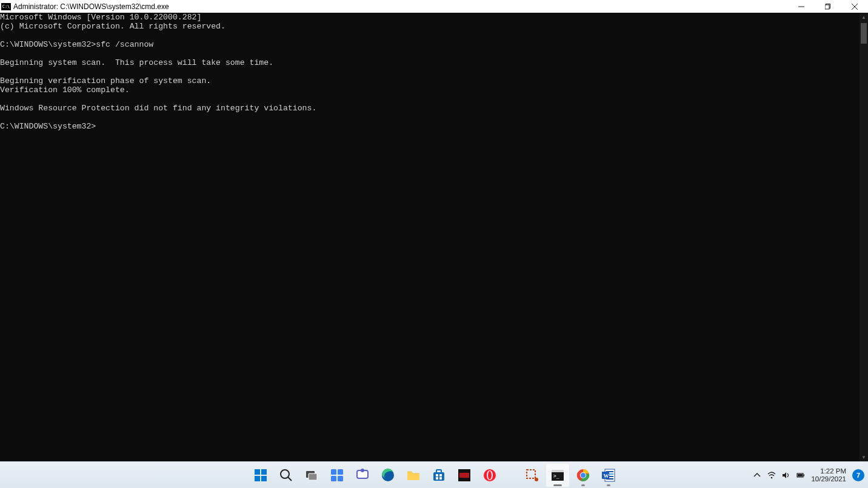 This screenshot has height=488, width=868. Describe the element at coordinates (609, 475) in the screenshot. I see `word-icon: W` at that location.